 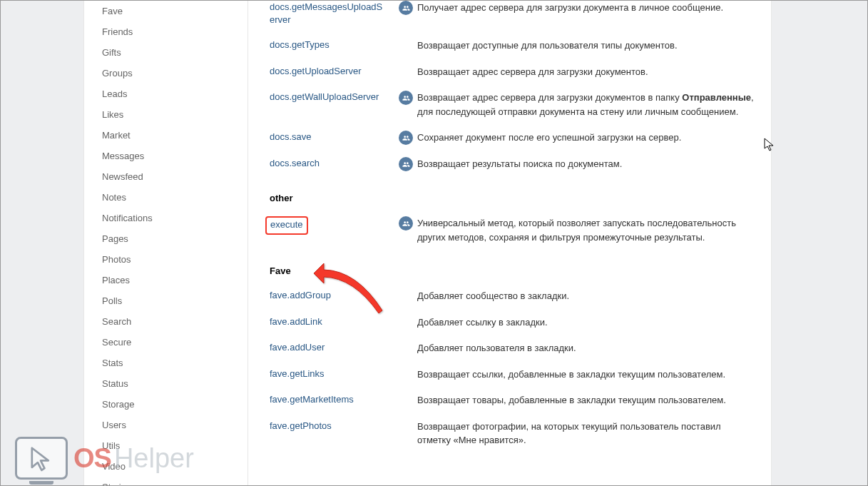 What do you see at coordinates (291, 137) in the screenshot?
I see `method-link-docs-save: docs.save` at bounding box center [291, 137].